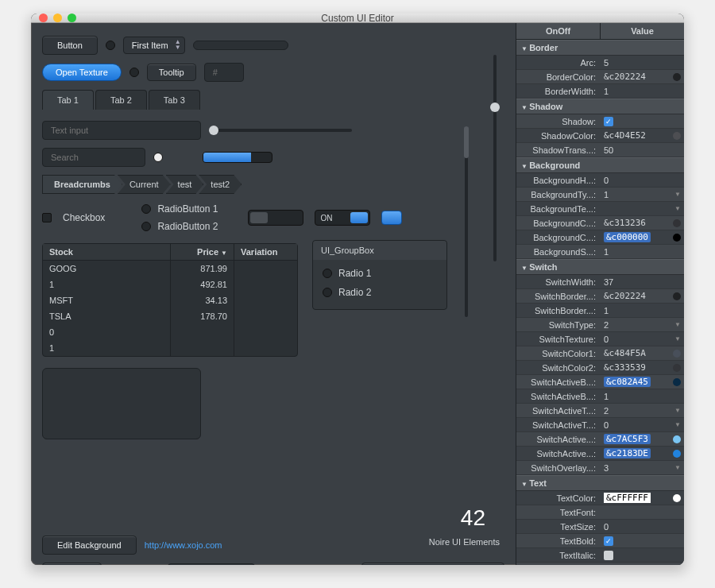 The width and height of the screenshot is (715, 588). I want to click on image-well, so click(122, 404).